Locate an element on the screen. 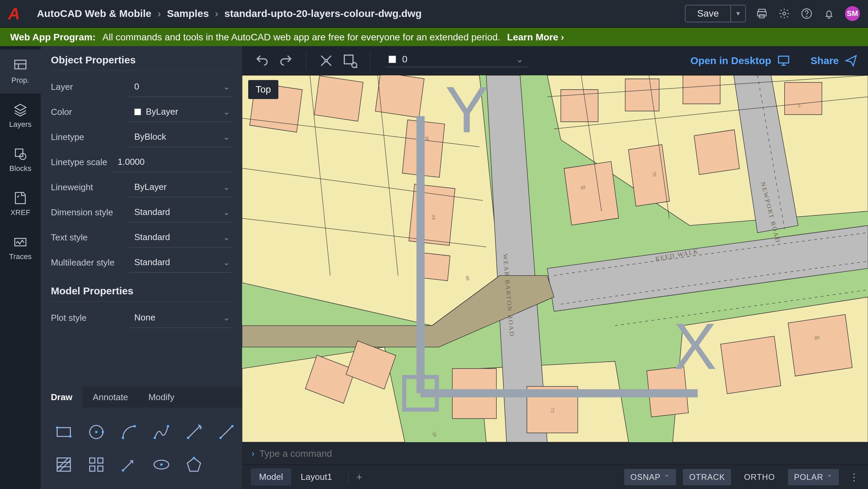 This screenshot has width=868, height=489. layout-tab-model: Model is located at coordinates (271, 477).